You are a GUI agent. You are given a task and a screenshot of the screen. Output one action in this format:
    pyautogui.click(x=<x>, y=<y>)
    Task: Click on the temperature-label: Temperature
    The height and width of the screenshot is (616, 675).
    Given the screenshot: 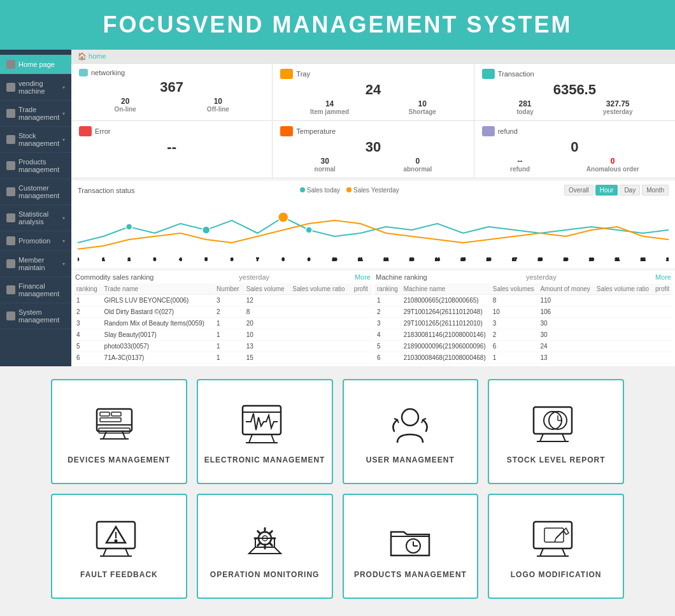 What is the action you would take?
    pyautogui.click(x=316, y=131)
    